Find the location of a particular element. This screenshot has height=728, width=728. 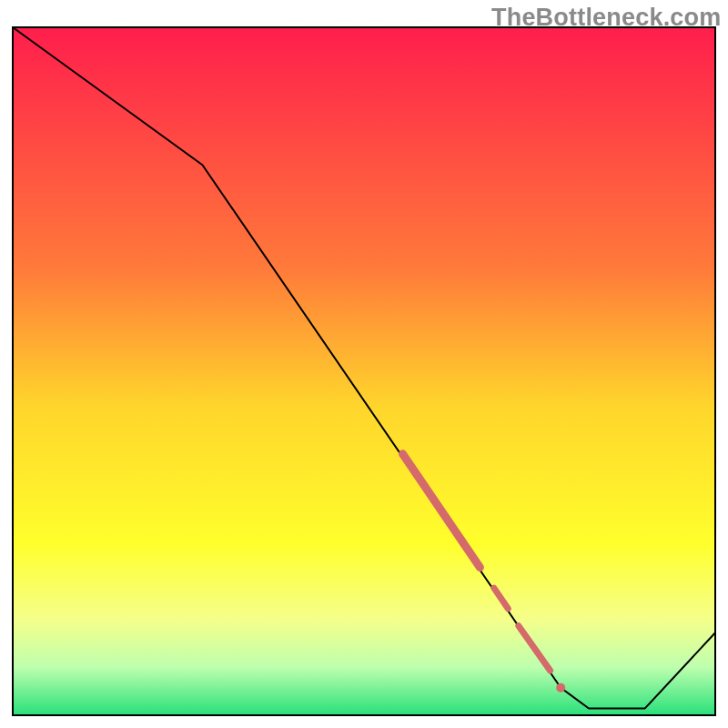

watermark-text: TheBottleneck.com is located at coordinates (606, 18).